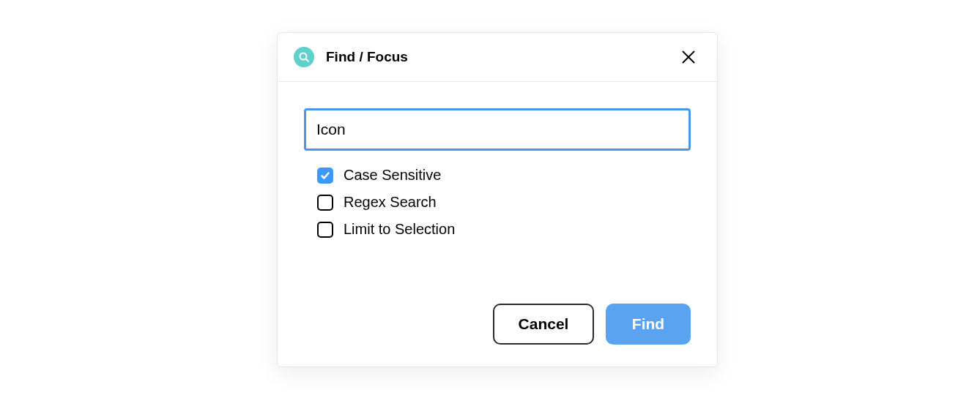 This screenshot has width=980, height=417. I want to click on checkbox-limit-to-selection, so click(325, 230).